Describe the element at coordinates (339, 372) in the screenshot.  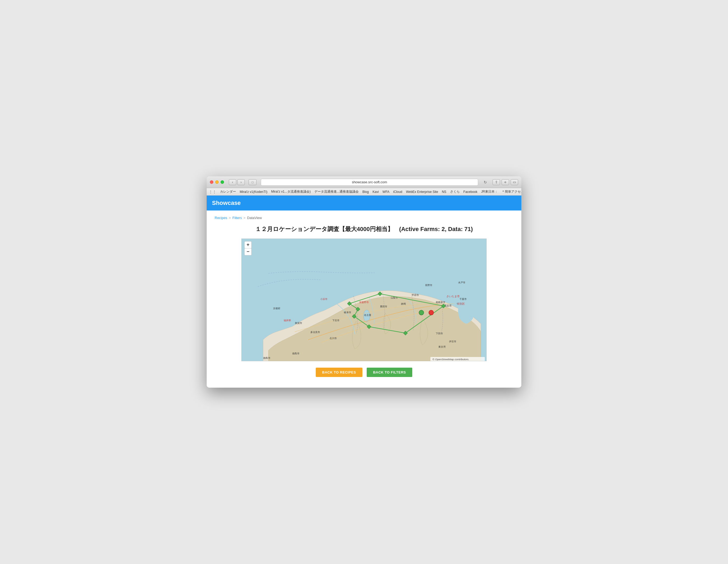
I see `back-to-recipes-button: BACK TO RECIPES` at that location.